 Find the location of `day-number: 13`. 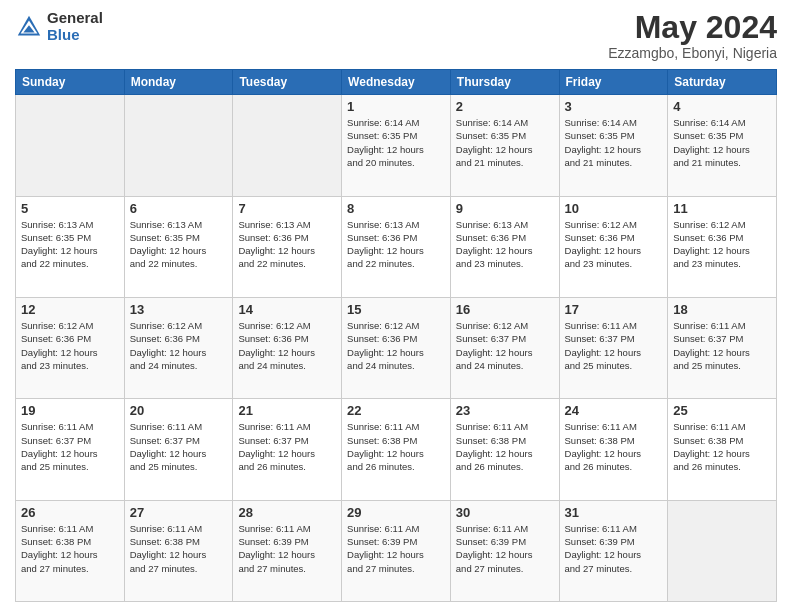

day-number: 13 is located at coordinates (179, 310).